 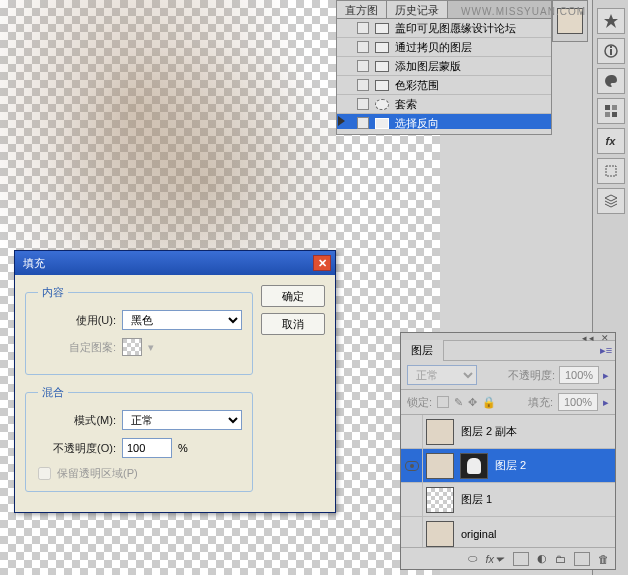 What do you see at coordinates (611, 21) in the screenshot?
I see `nav-icon` at bounding box center [611, 21].